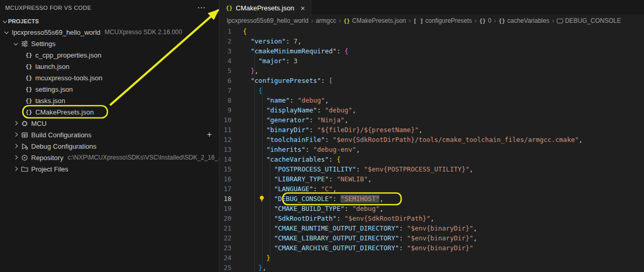  What do you see at coordinates (589, 21) in the screenshot?
I see `breadcrumb-debug-console: DEBUG_CONSOLE` at bounding box center [589, 21].